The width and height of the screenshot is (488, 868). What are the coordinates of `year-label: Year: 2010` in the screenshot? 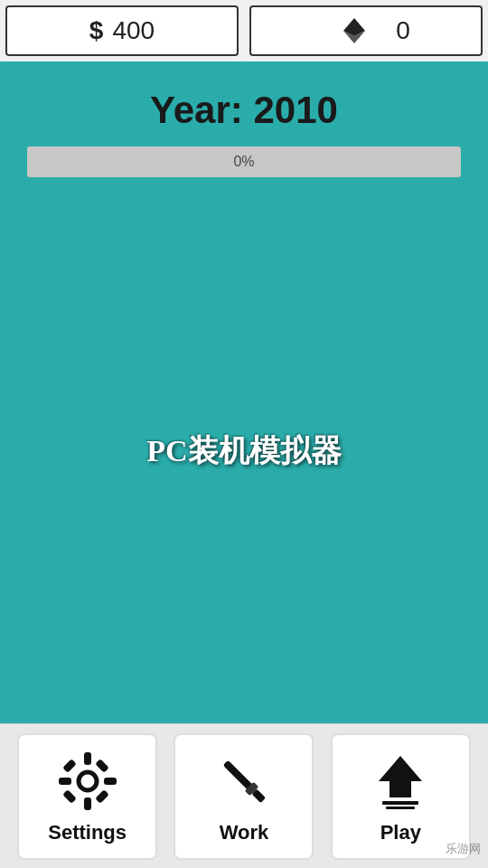 It's located at (244, 110).